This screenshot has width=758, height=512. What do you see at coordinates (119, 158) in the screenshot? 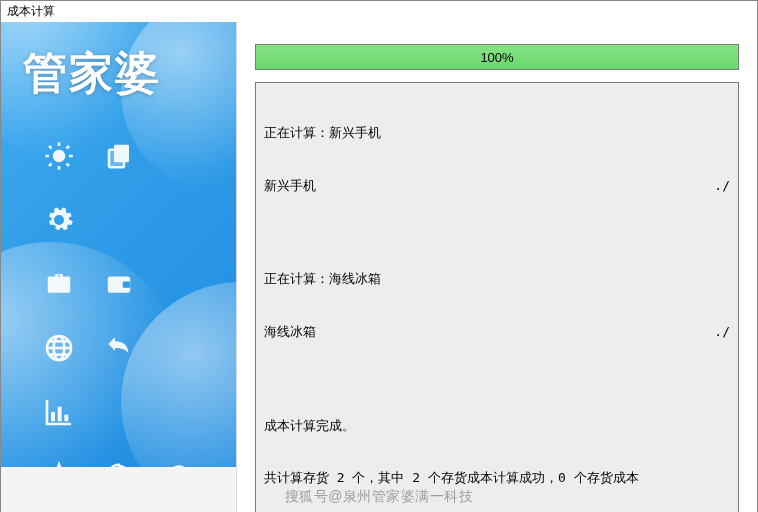
I see `copy-icon` at bounding box center [119, 158].